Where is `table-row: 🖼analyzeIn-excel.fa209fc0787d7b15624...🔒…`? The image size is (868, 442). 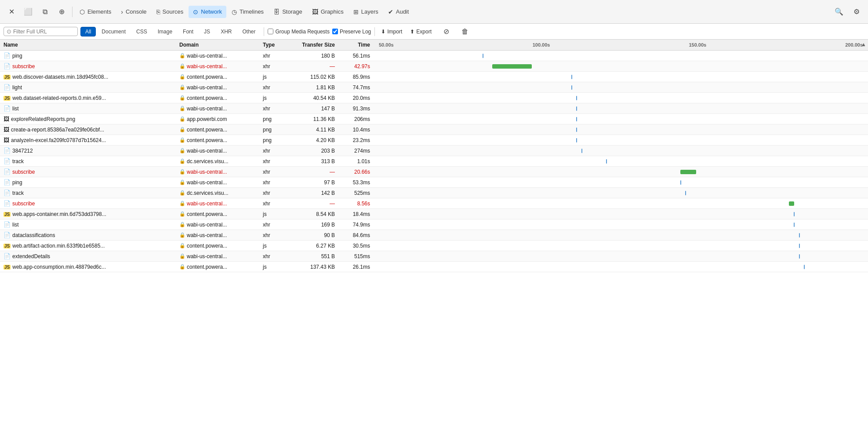 table-row: 🖼analyzeIn-excel.fa209fc0787d7b15624...🔒… is located at coordinates (434, 140).